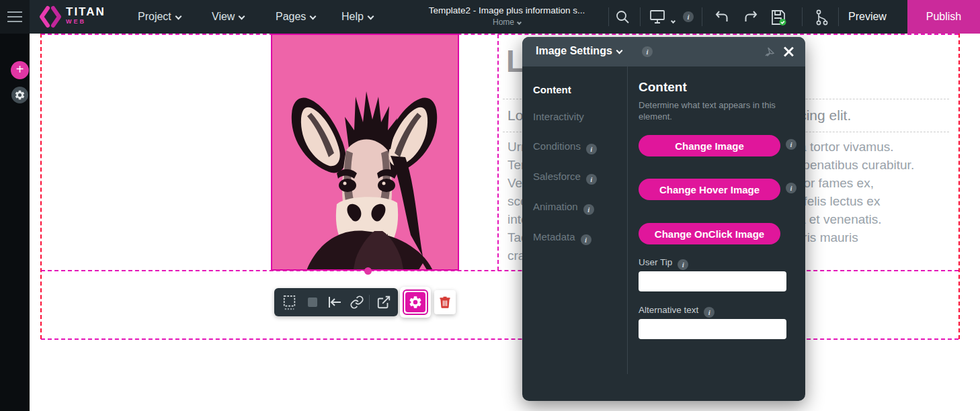 The width and height of the screenshot is (980, 411). I want to click on donkey-image, so click(365, 152).